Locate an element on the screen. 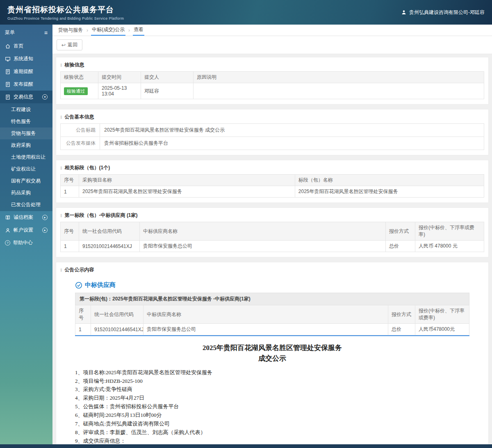  verify-table: 核验状态 提交时间 提交人 原因说明 核验通过 2025-05-13 13:04… is located at coordinates (272, 85).